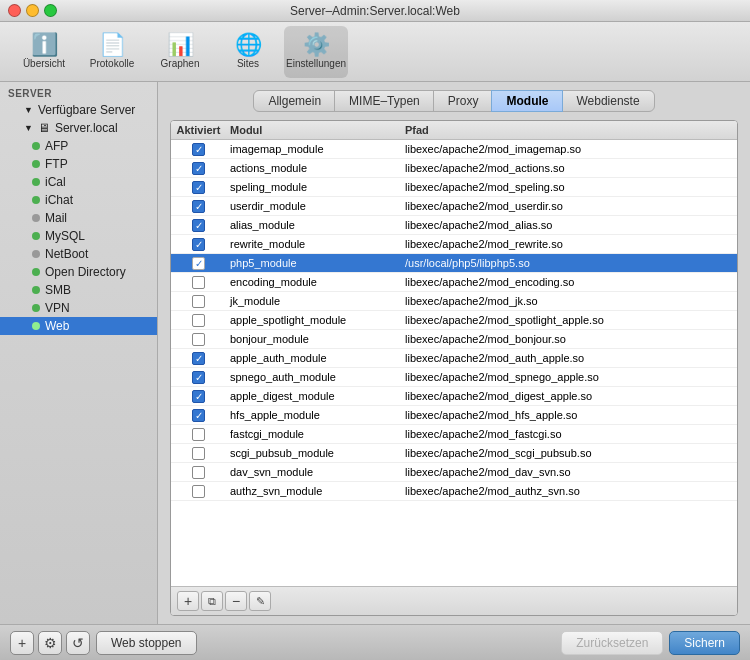  I want to click on table-row: ✓spnego_auth_modulelibexec/apache2/mod_s…, so click(454, 378).